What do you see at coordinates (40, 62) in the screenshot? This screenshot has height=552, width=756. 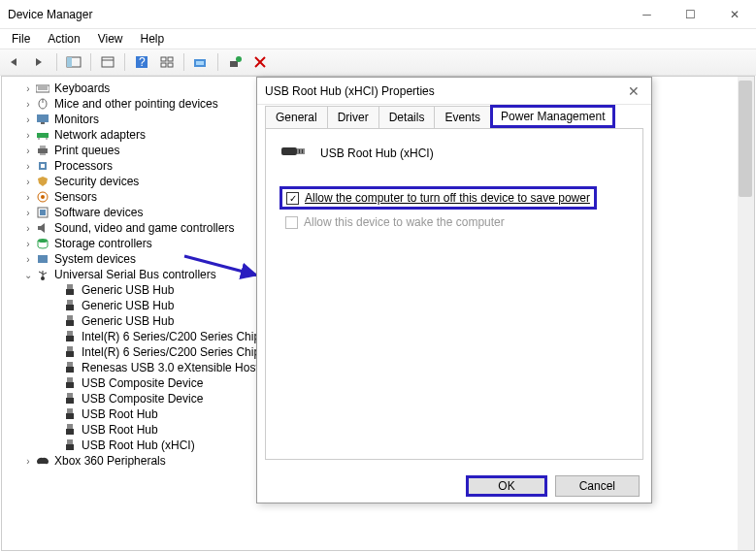 I see `forward-button` at bounding box center [40, 62].